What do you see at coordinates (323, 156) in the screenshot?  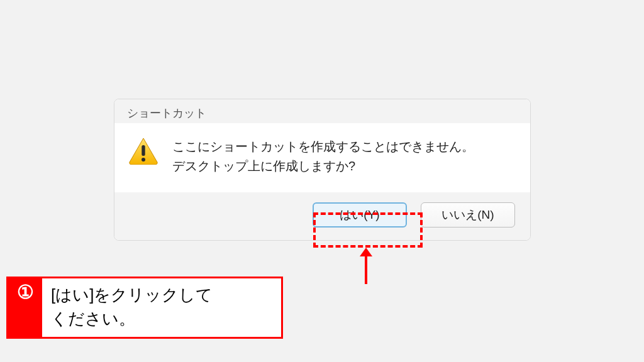 I see `dialog-message: ここにショートカットを作成することはできません。 デスクトップ上に作成しますか?` at bounding box center [323, 156].